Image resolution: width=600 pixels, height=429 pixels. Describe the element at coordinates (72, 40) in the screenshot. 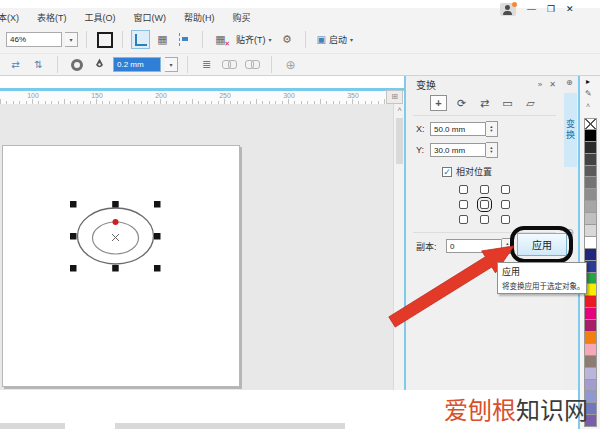

I see `zoom-dropdown-icon: ▾` at that location.